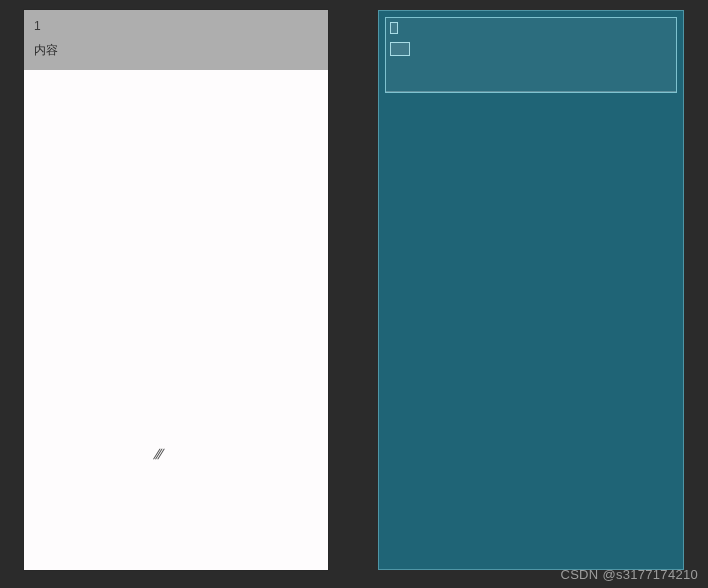 Image resolution: width=708 pixels, height=588 pixels. What do you see at coordinates (531, 55) in the screenshot?
I see `blueprint-top-panel` at bounding box center [531, 55].